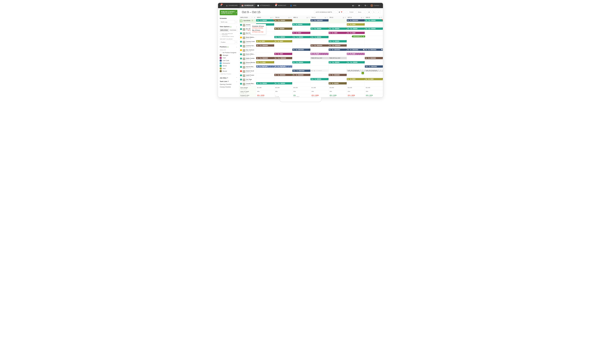 The height and width of the screenshot is (364, 601). Describe the element at coordinates (265, 67) in the screenshot. I see `shift: 8a – 4pLINE COOK` at that location.